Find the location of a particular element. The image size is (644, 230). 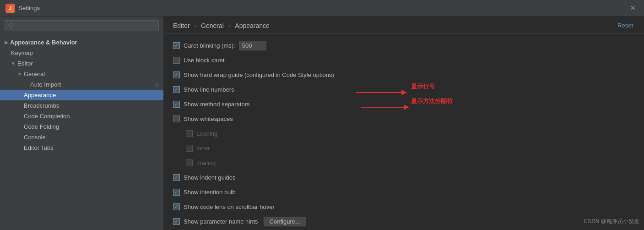

search-input is located at coordinates (81, 26).